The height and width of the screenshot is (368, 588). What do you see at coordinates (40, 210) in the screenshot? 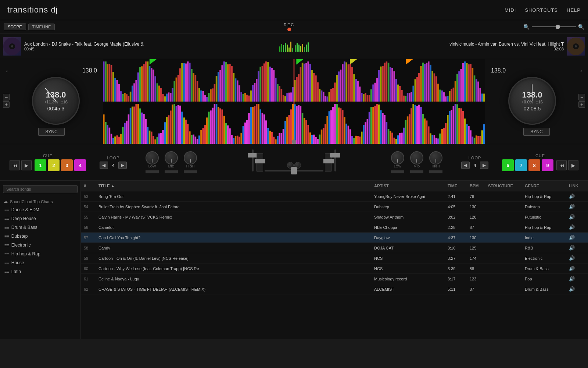
I see `sidebar-item-dance-edm: ≡≡ Dance & EDM` at bounding box center [40, 210].